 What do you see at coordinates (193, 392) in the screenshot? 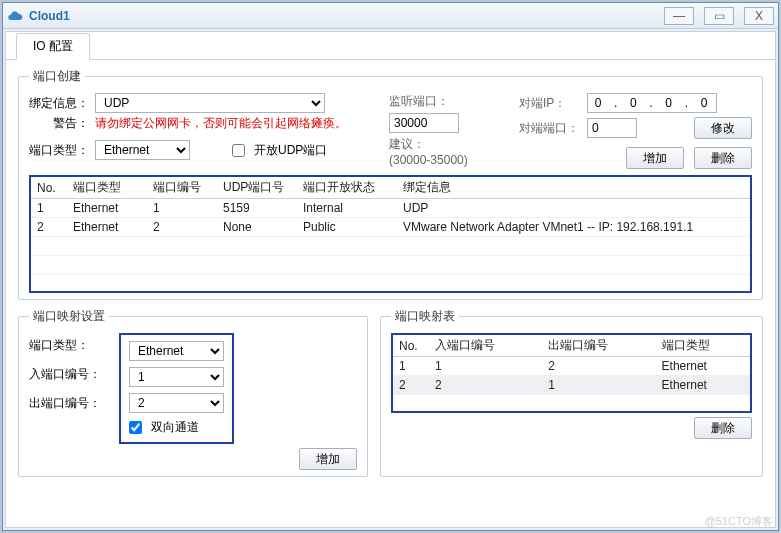
I see `map-settings-group: 端口映射设置 端口类型： 入端口编号： 出端口编号： Ethernet 1 2 …` at bounding box center [193, 392].